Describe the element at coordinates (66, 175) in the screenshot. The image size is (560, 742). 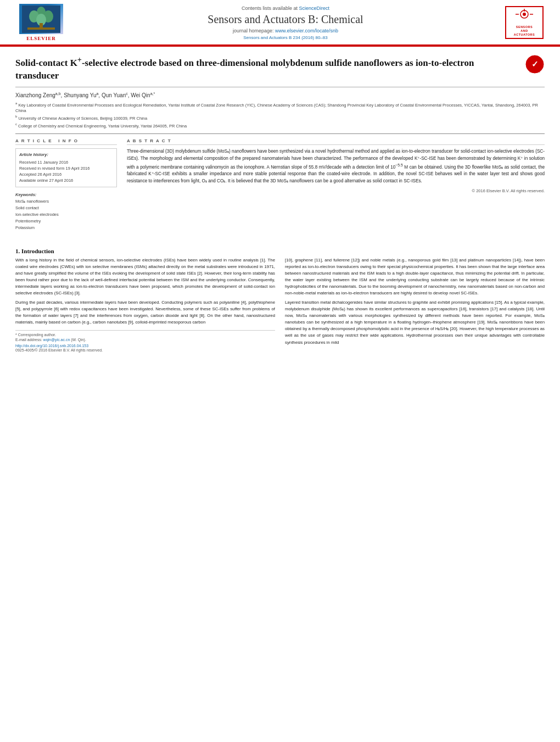
I see `accepted-date: Accepted 26 April 2016` at that location.